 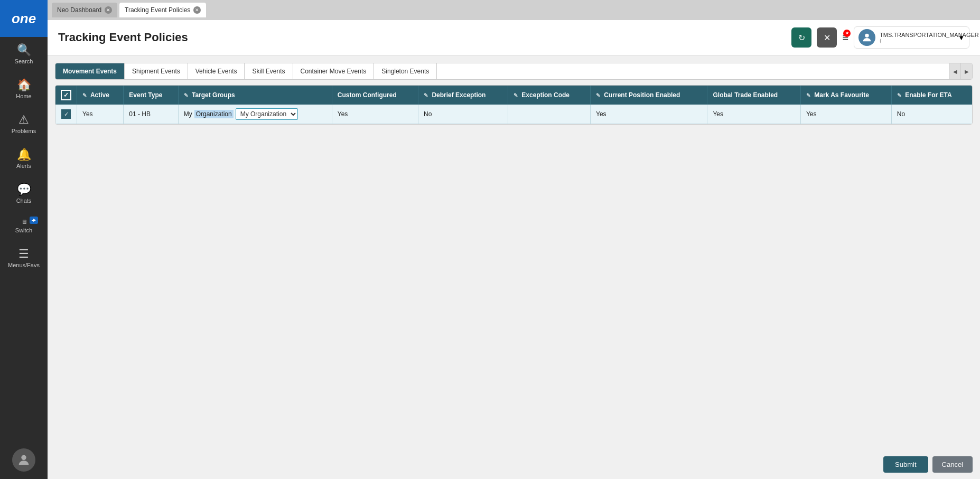 What do you see at coordinates (827, 38) in the screenshot?
I see `close-x-icon: ✕` at bounding box center [827, 38].